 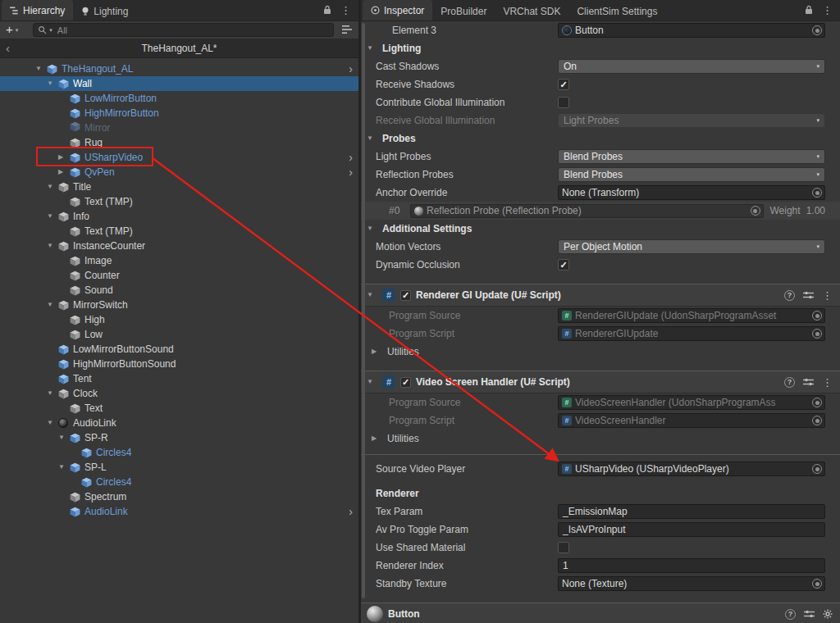 What do you see at coordinates (692, 512) in the screenshot?
I see `text-field: _EmissionMap` at bounding box center [692, 512].